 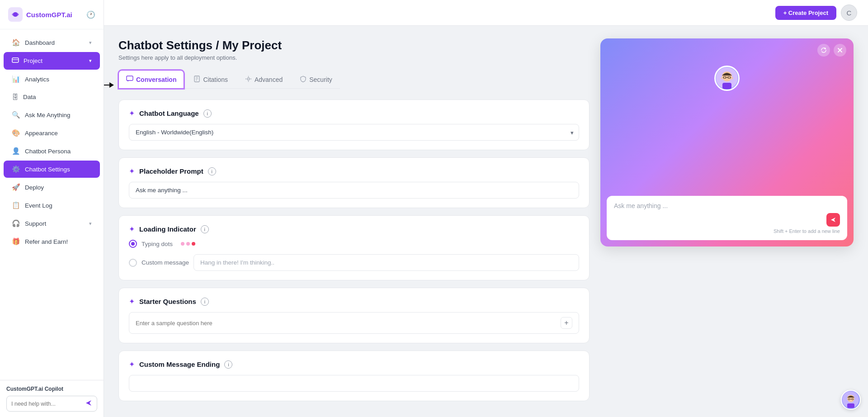 I want to click on sparkle-icon-1: ✦, so click(x=132, y=113).